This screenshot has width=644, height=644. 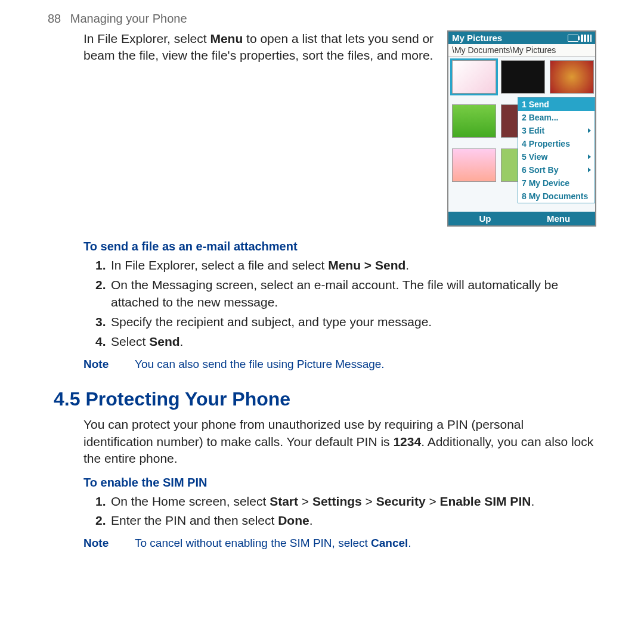 I want to click on protect-paragraph: You can protect your phone from unauthor…, so click(x=340, y=441).